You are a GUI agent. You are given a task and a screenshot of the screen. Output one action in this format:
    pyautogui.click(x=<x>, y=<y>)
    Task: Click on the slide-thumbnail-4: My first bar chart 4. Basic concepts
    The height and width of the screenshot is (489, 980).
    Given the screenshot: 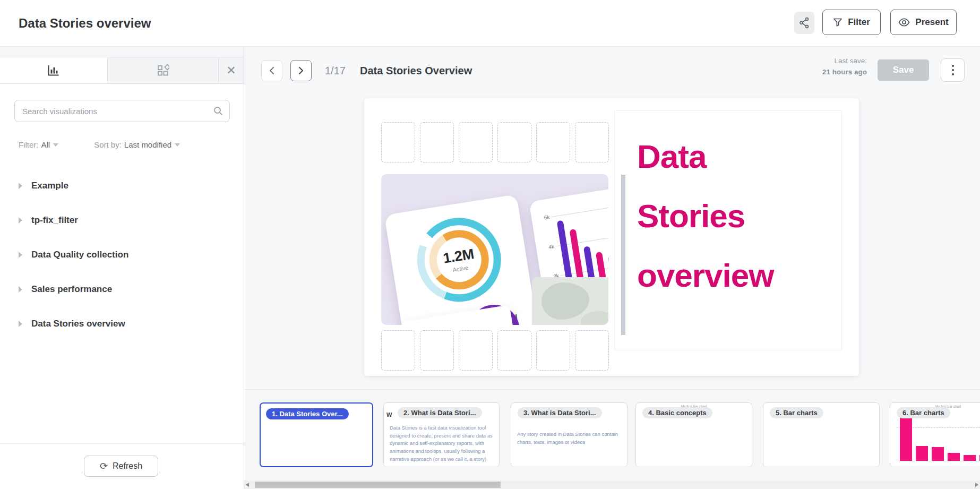 What is the action you would take?
    pyautogui.click(x=694, y=435)
    